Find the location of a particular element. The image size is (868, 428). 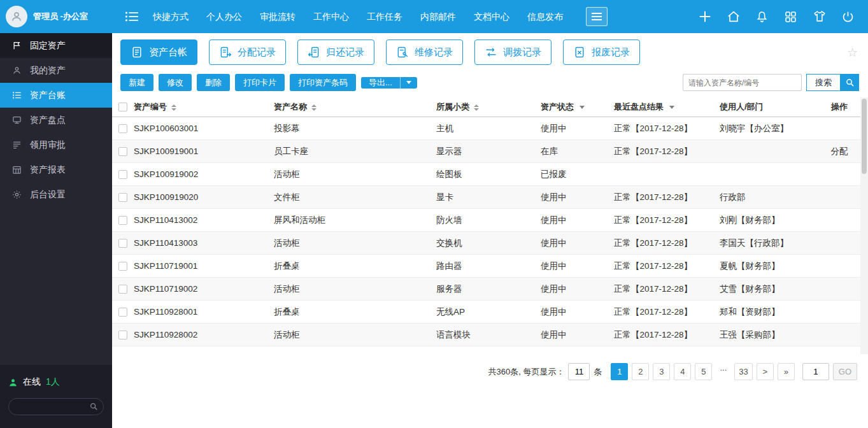

asset-code: SJKP110928002 is located at coordinates (204, 335).